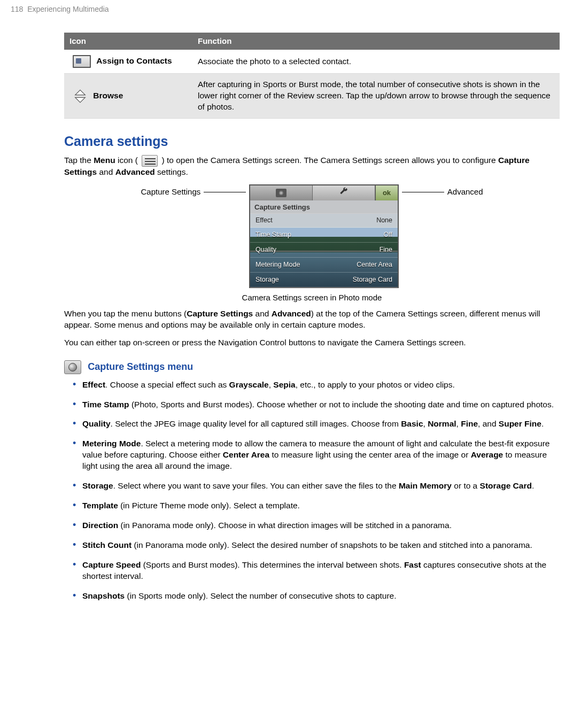 The height and width of the screenshot is (728, 573). Describe the element at coordinates (316, 597) in the screenshot. I see `list-item: Snapshots (in Sports mode only). Select …` at that location.